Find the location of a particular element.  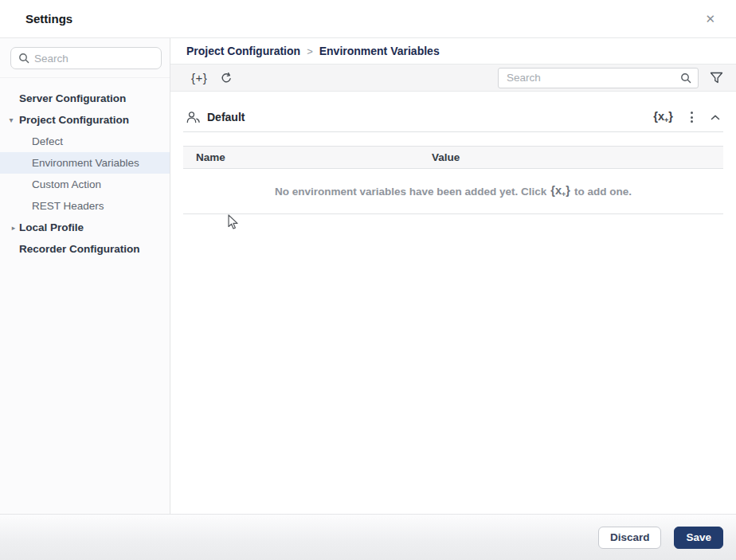

sidebar-search-container is located at coordinates (84, 58).